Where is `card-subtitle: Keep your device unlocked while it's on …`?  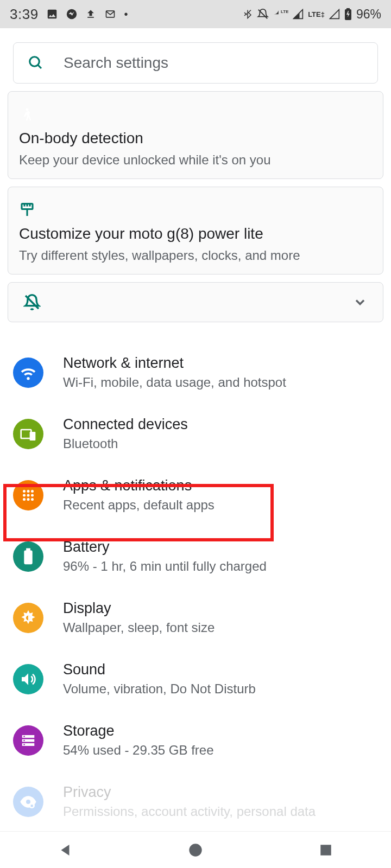
card-subtitle: Keep your device unlocked while it's on … is located at coordinates (195, 160).